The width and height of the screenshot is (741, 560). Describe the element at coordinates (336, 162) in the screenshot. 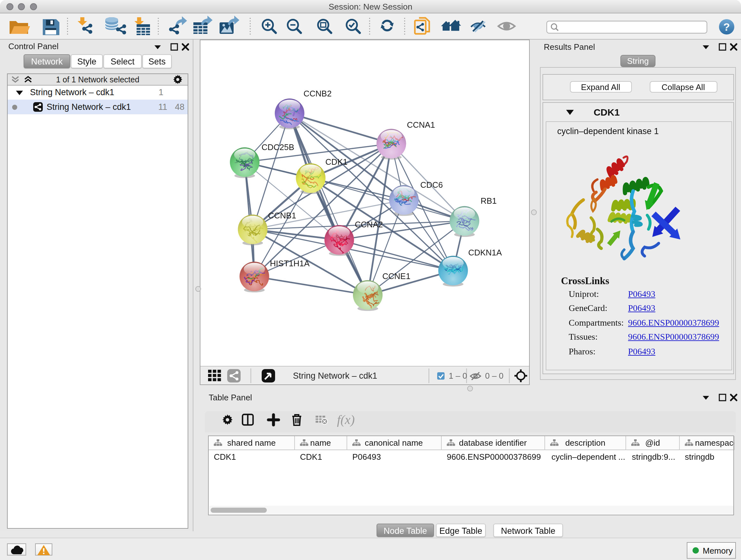

I see `svg-text: CDK1` at that location.